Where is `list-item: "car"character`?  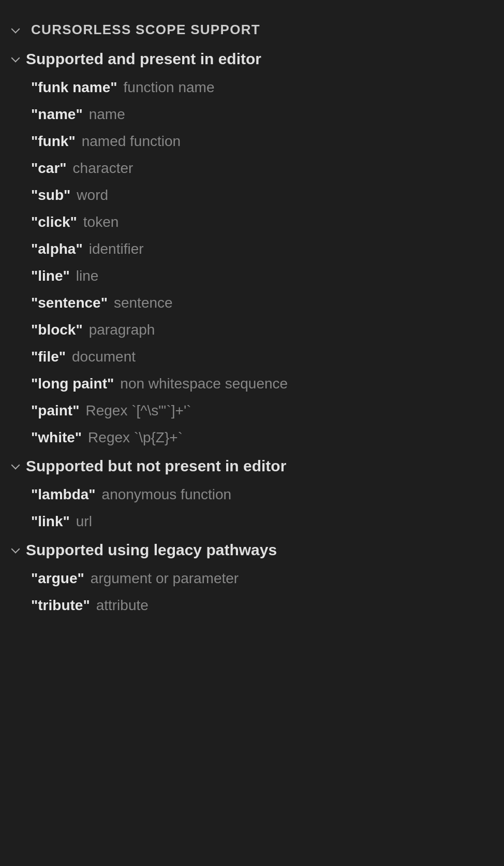
list-item: "car"character is located at coordinates (268, 168).